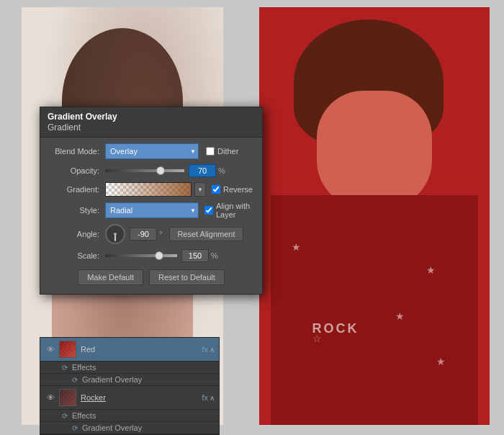  I want to click on dither-label: Dither, so click(228, 151).